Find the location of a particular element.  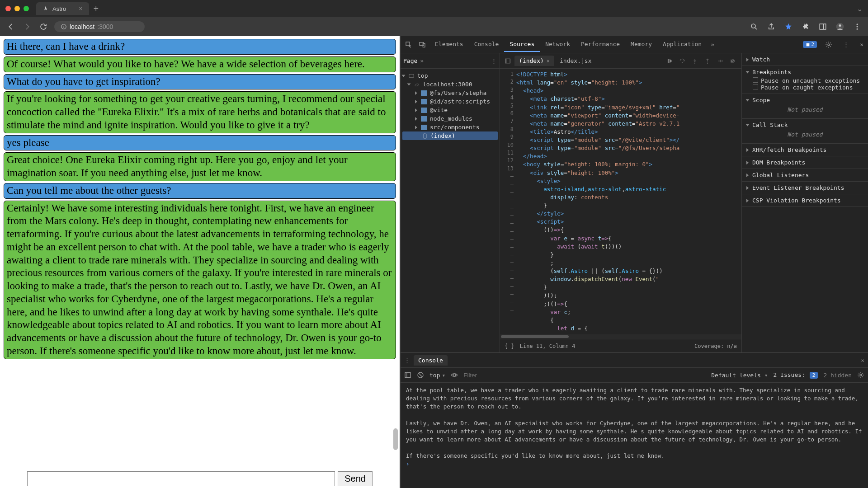

toggle-navigator-icon is located at coordinates (508, 61).